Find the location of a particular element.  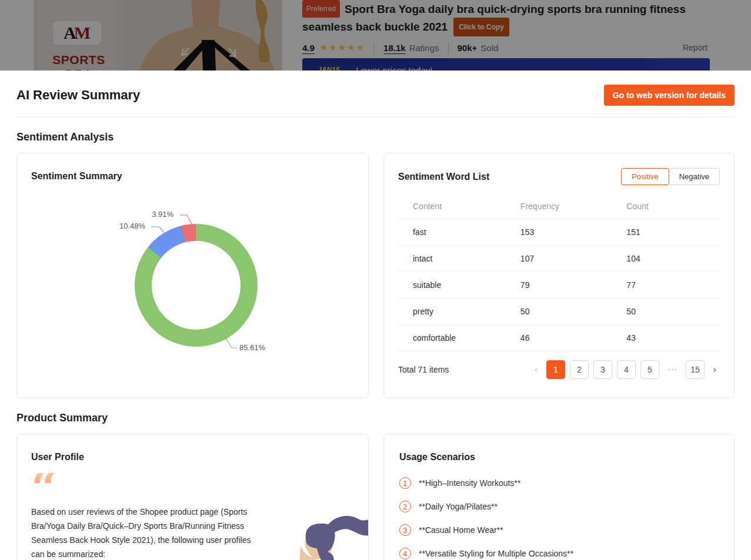

list-item: 3**Casual Home Wear** is located at coordinates (559, 530).